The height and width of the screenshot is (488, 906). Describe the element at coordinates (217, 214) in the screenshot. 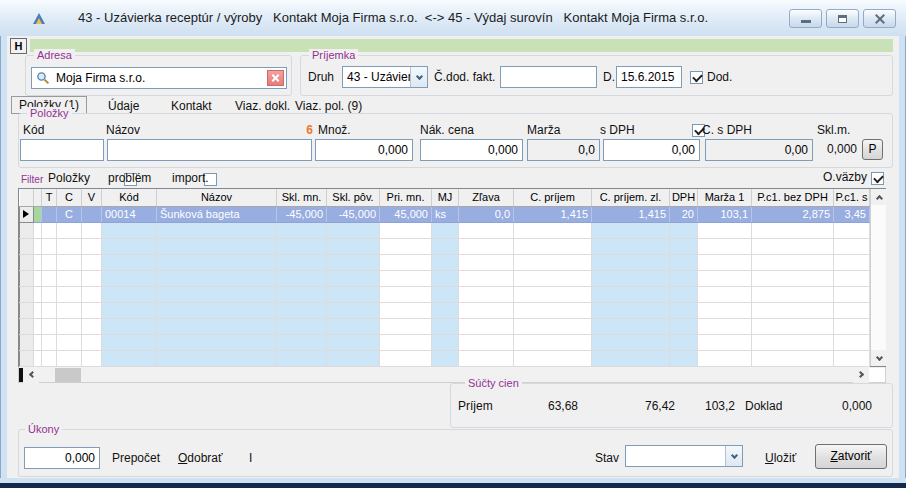

I see `cell-nazov: Šunková bageta` at that location.